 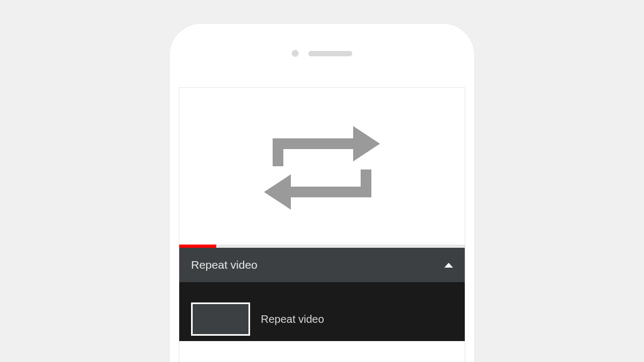 I want to click on list-item-title: Repeat video, so click(x=292, y=314).